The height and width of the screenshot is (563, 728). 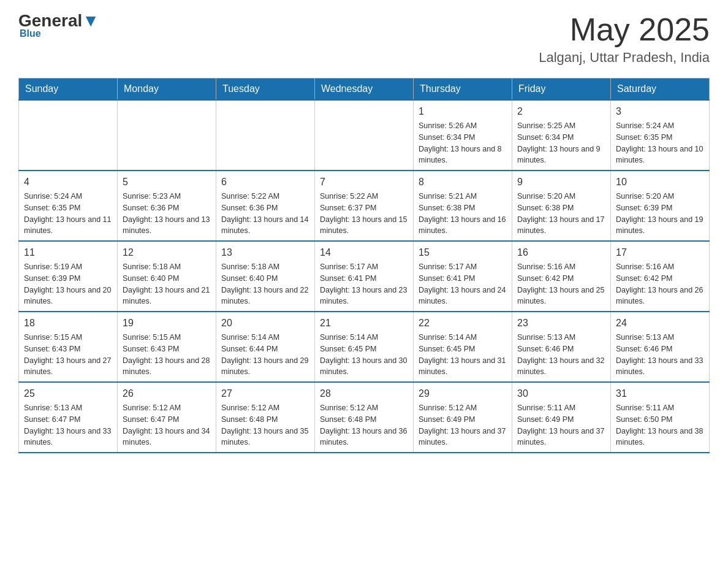 What do you see at coordinates (624, 29) in the screenshot?
I see `month-title: May 2025` at bounding box center [624, 29].